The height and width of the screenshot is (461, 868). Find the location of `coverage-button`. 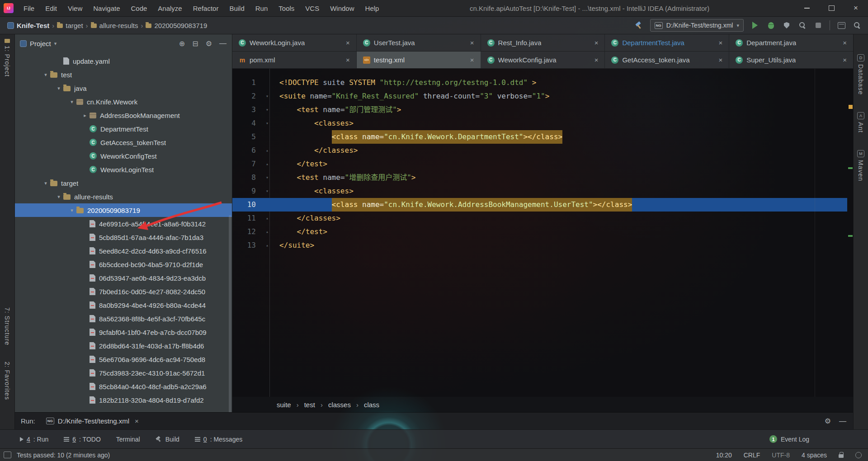

coverage-button is located at coordinates (787, 25).